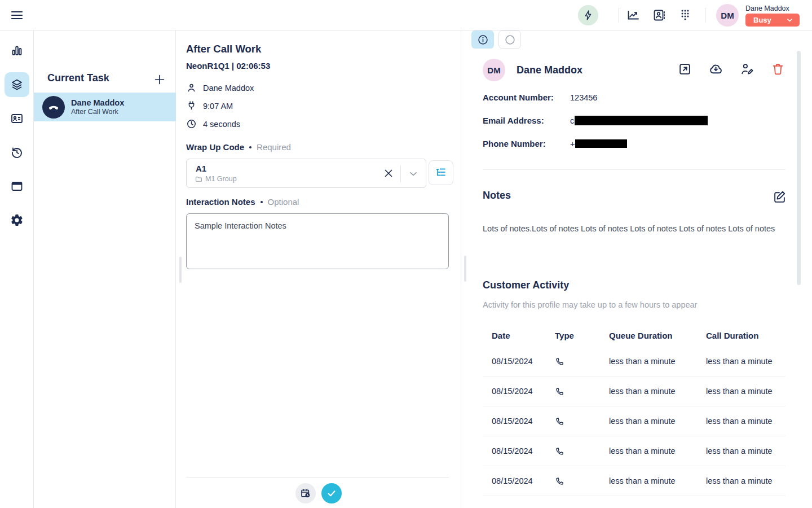 This screenshot has width=812, height=508. What do you see at coordinates (483, 40) in the screenshot?
I see `info-icon` at bounding box center [483, 40].